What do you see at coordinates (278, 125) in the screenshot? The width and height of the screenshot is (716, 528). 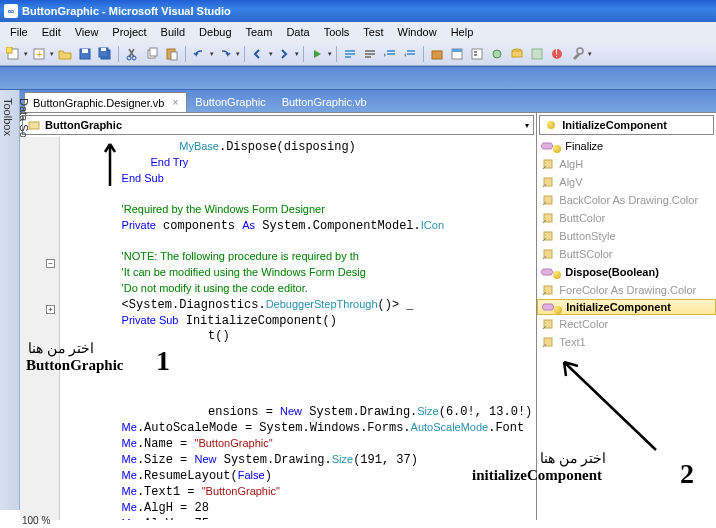 I see `class-dropdown: ButtonGraphic ▾` at bounding box center [278, 125].